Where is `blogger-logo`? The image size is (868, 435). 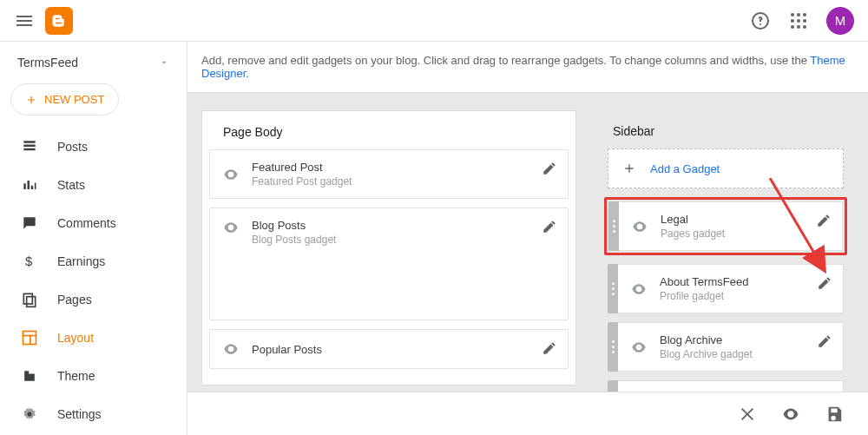 blogger-logo is located at coordinates (59, 21).